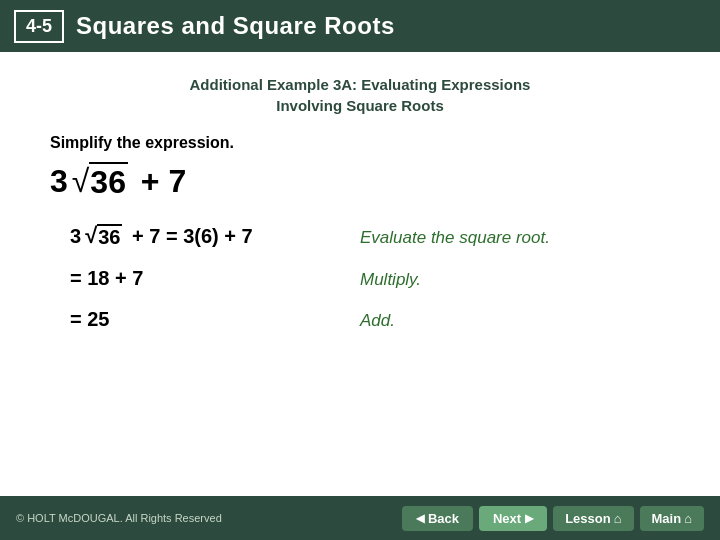  I want to click on step-1-math: 3 √36 + 7 = 3(6) + 7, so click(200, 236).